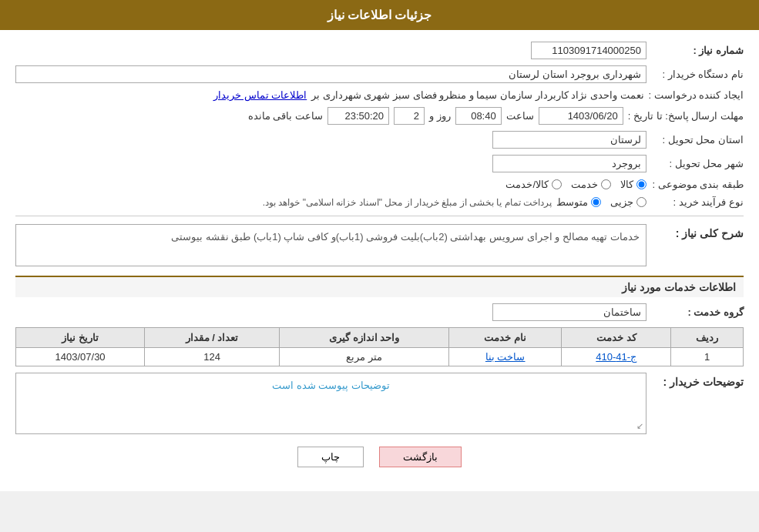 The height and width of the screenshot is (532, 759). I want to click on shomare-niaz-row: شماره نیاز : 1103091714000250, so click(379, 51).